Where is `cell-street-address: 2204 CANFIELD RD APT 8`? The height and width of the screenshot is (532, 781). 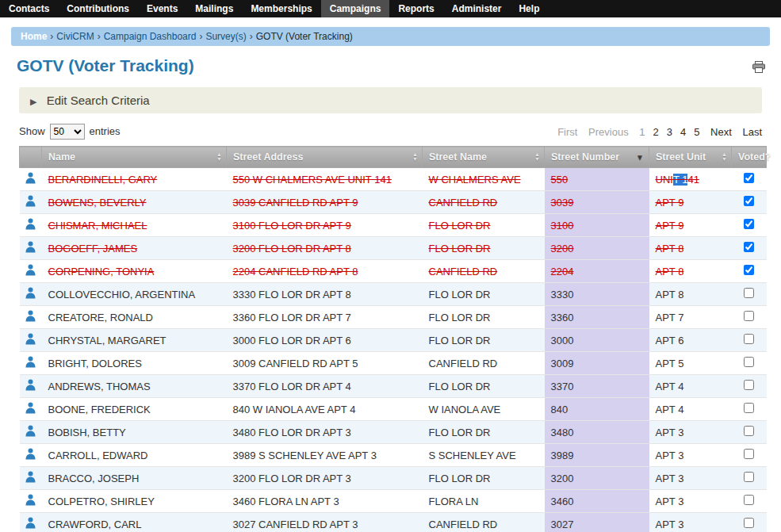 cell-street-address: 2204 CANFIELD RD APT 8 is located at coordinates (325, 271).